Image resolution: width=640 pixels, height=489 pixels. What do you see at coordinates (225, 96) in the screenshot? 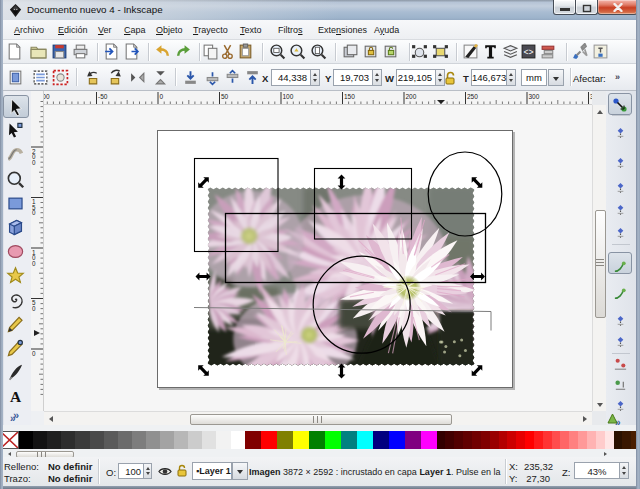
I see `svg-text: 50` at bounding box center [225, 96].